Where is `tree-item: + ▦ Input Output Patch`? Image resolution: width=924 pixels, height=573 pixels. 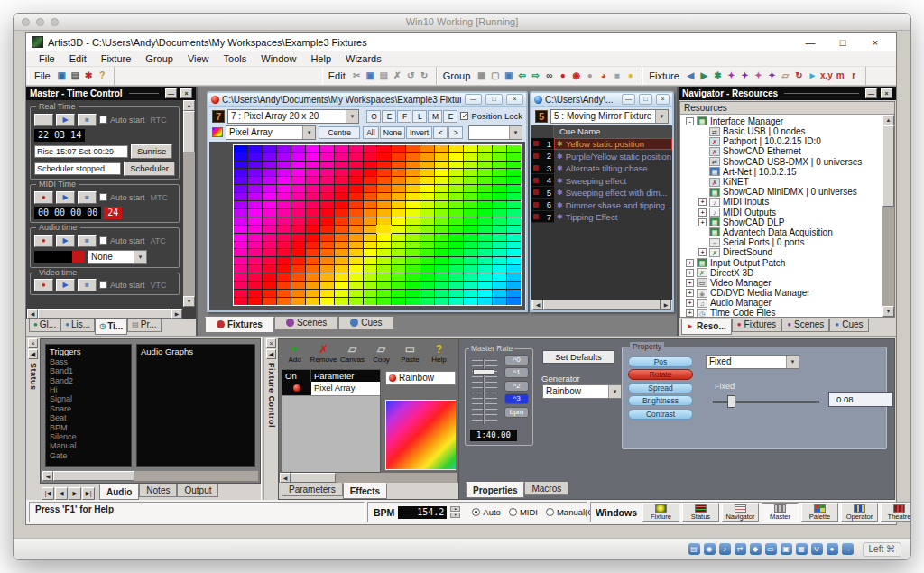
tree-item: + ▦ Input Output Patch is located at coordinates (781, 262).